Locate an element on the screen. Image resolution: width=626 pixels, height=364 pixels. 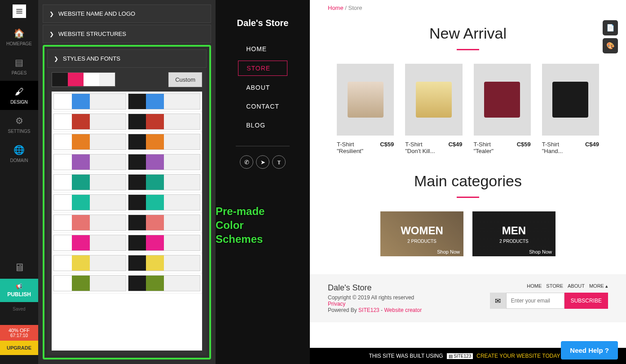
offer-percent: 40% OFF is located at coordinates (19, 330).